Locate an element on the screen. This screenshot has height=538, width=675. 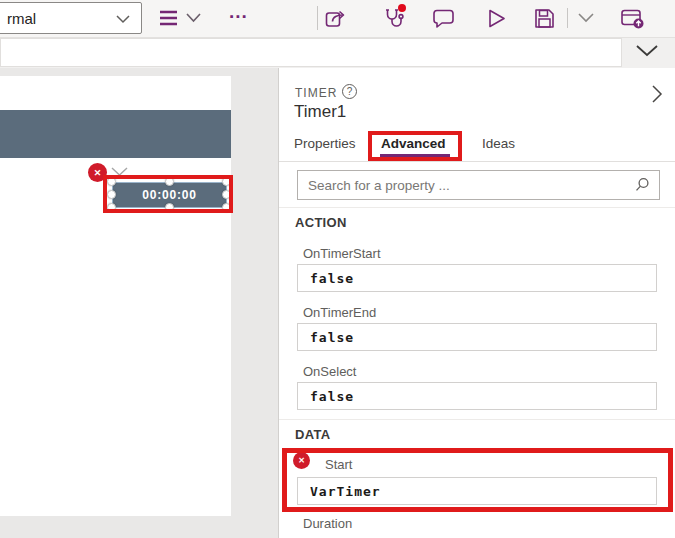
tab-properties: Properties is located at coordinates (325, 144).